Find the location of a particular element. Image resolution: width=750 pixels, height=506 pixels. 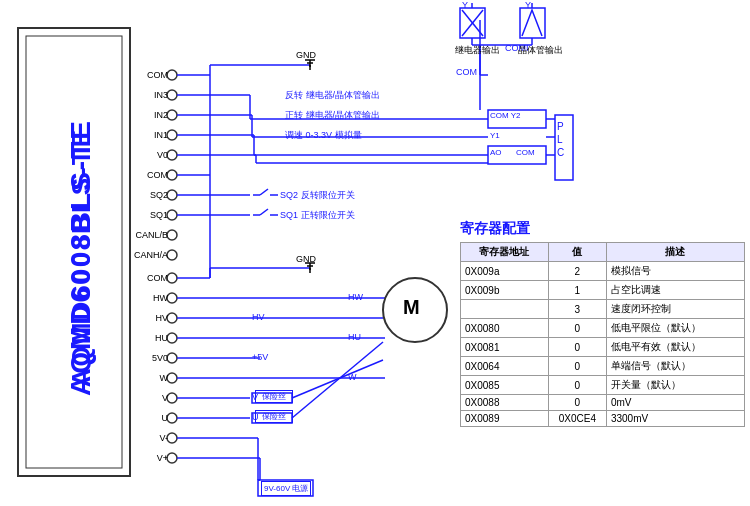

register-table: 寄存器地址 值 描述 0X009a2模拟信号0X009b1占空比调速3速度闭环控… is located at coordinates (602, 334).